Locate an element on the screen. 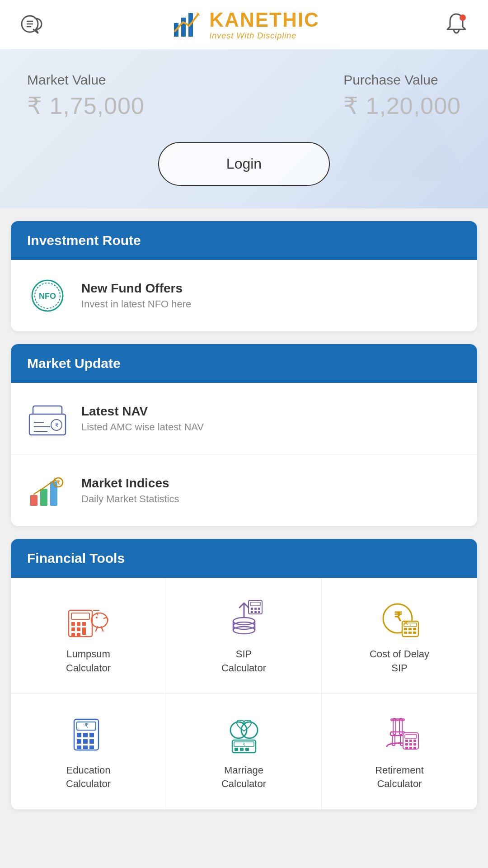 Image resolution: width=488 pixels, height=868 pixels. investment-route-section: Investment Route NFO New Fund Offers Inv… is located at coordinates (244, 276).